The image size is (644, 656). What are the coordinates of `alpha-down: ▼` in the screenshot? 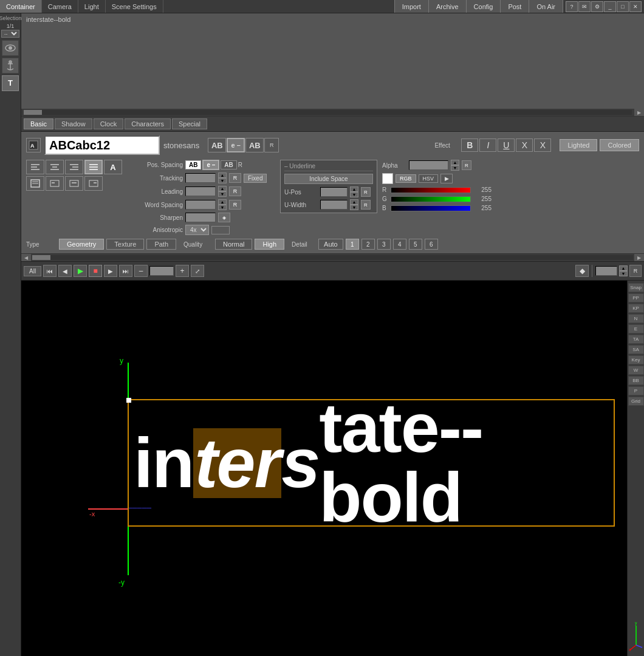 It's located at (455, 168).